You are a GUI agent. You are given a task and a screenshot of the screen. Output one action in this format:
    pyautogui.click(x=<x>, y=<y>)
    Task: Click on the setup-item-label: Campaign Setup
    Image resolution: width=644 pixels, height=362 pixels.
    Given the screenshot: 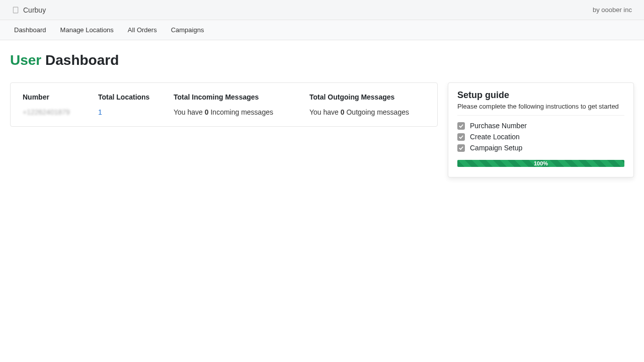 What is the action you would take?
    pyautogui.click(x=496, y=148)
    